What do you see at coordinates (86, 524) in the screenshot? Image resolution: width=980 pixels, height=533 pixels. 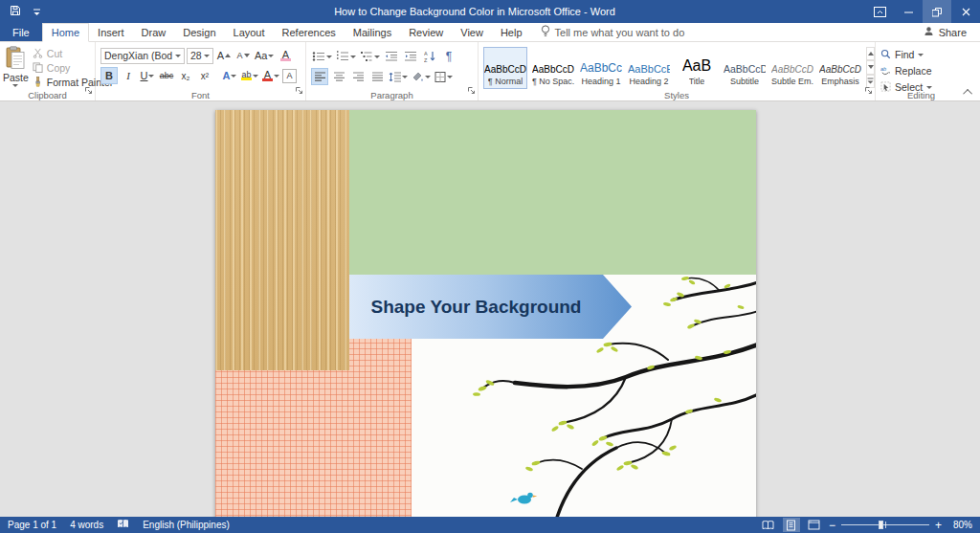 I see `word-count: 4 words` at bounding box center [86, 524].